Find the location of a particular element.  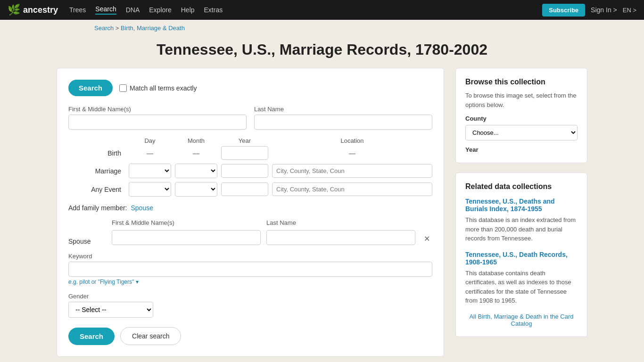

last-name-input is located at coordinates (343, 122).